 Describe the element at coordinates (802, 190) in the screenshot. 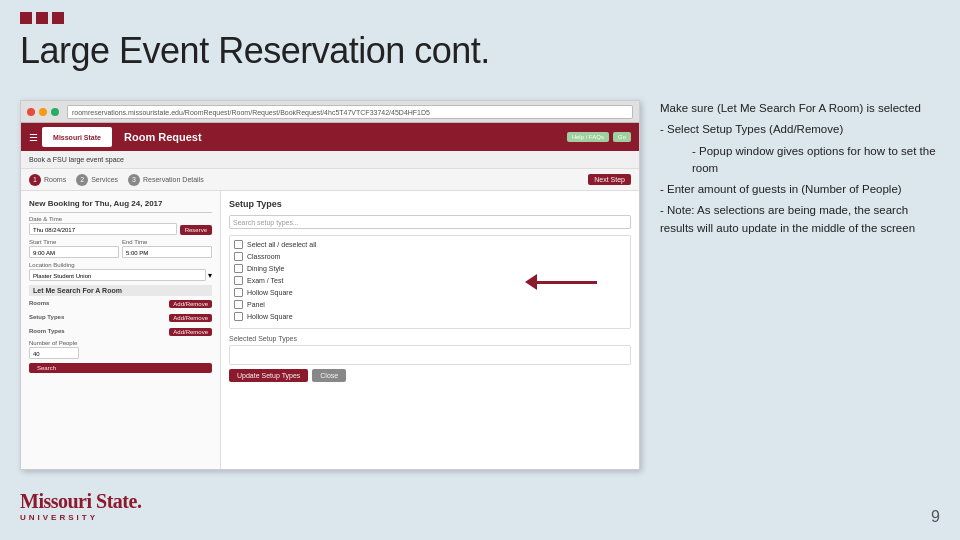

I see `bullet2-text: - Enter amount of guests in (Number of P…` at that location.